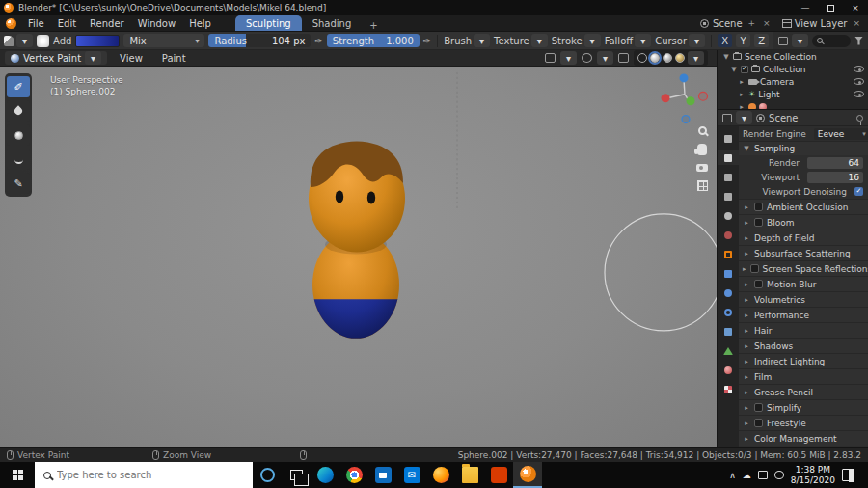  Describe the element at coordinates (803, 206) in the screenshot. I see `section-ambient-occlusion: ▸ Ambient Occlusion` at that location.